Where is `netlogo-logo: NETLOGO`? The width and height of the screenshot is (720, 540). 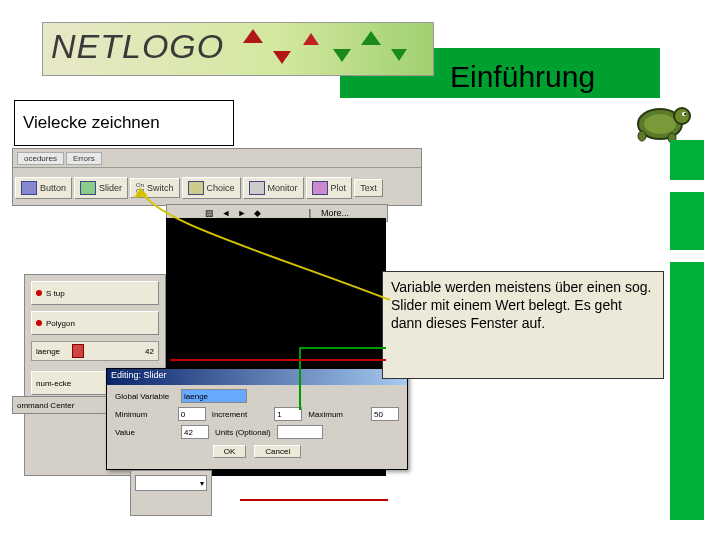
netlogo-logo: NETLOGO is located at coordinates (238, 49).